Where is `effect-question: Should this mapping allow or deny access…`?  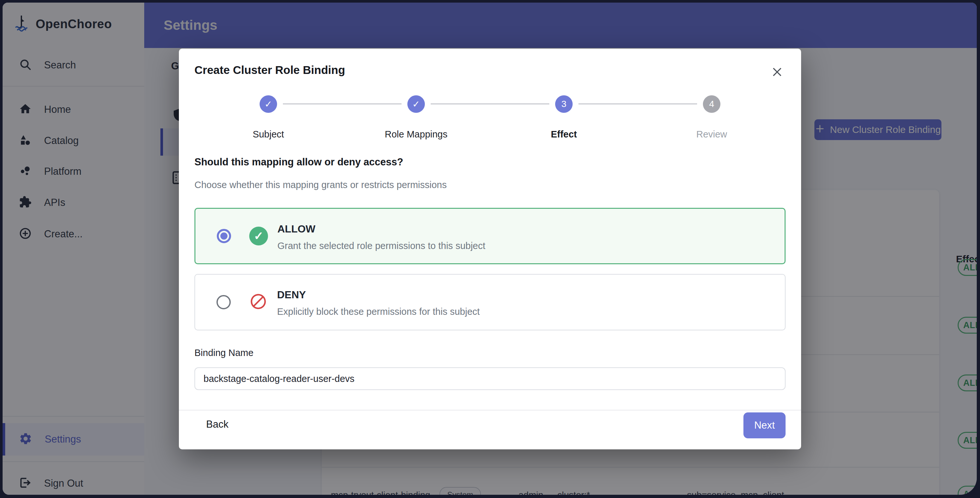
effect-question: Should this mapping allow or deny access… is located at coordinates (299, 162).